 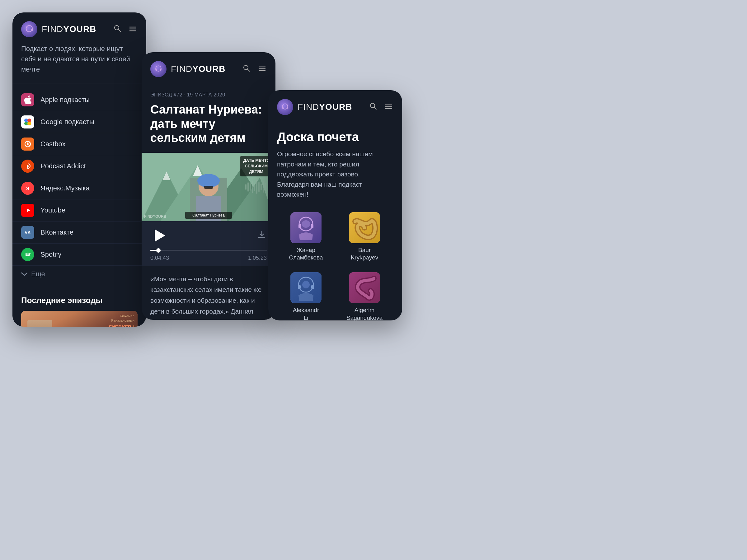 I want to click on logo-avatar, so click(x=29, y=29).